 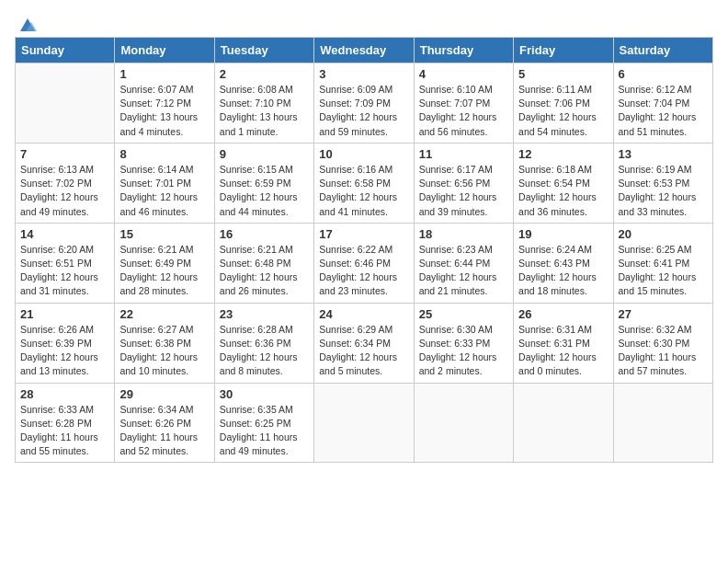 What do you see at coordinates (664, 315) in the screenshot?
I see `day-number: 27` at bounding box center [664, 315].